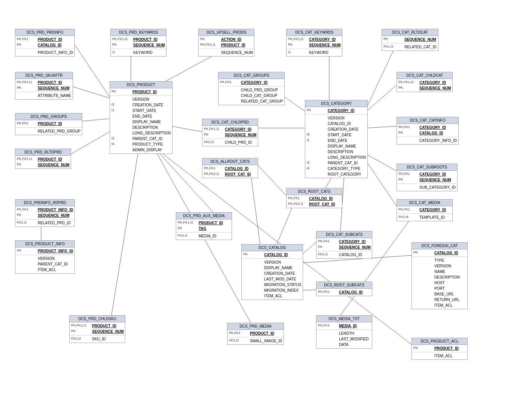 This screenshot has width=532, height=398. I want to click on table-row: LONG_DESCRIPTION, so click(141, 133).